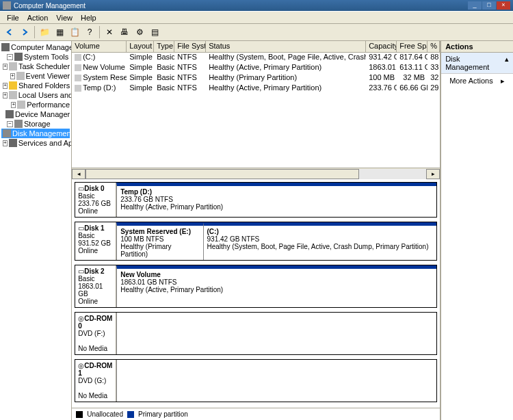 Image resolution: width=513 pixels, height=420 pixels. Describe the element at coordinates (21, 105) in the screenshot. I see `perf-icon` at that location.